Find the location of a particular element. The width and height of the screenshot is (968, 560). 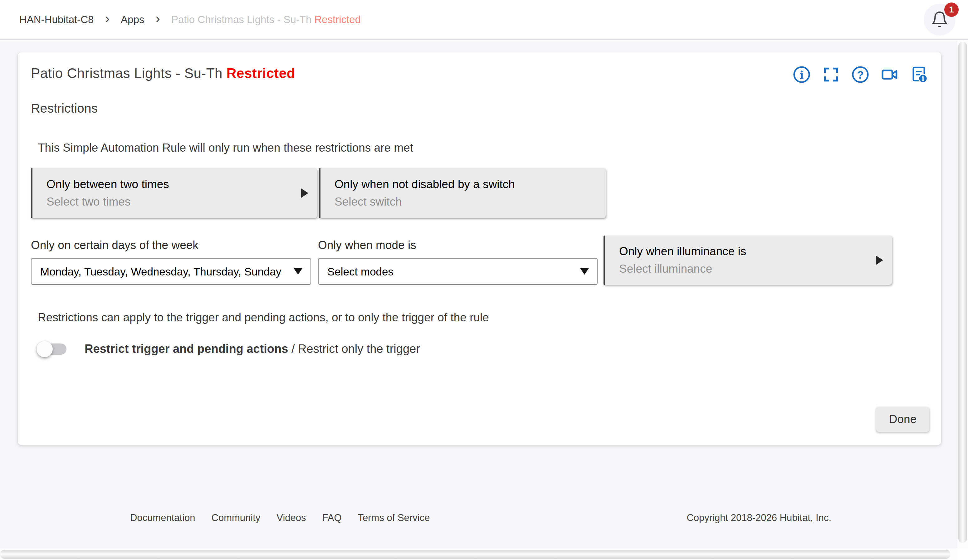

restrict-trigger-toggle is located at coordinates (52, 349).